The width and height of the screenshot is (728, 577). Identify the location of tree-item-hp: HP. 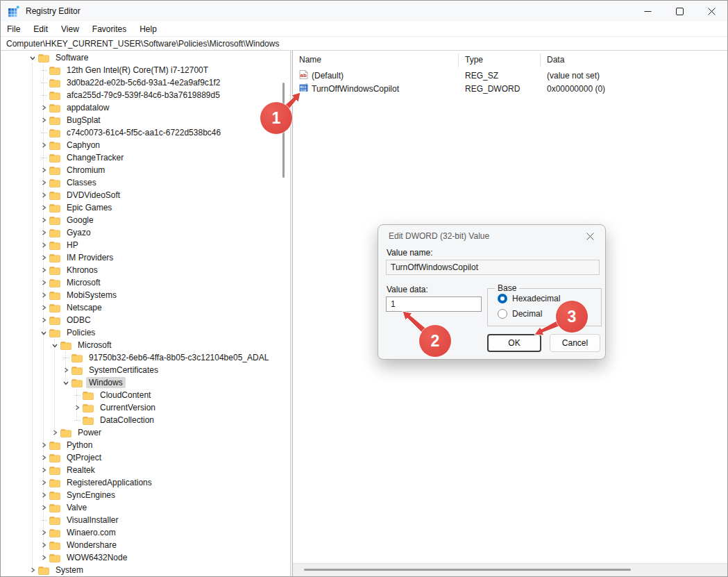
(146, 245).